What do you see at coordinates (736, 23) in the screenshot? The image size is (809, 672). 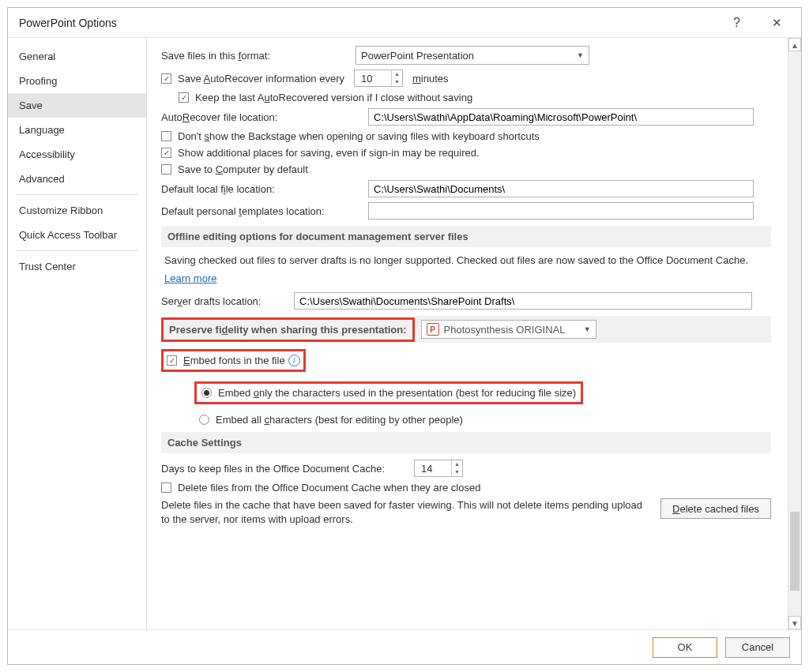 I see `help-icon: ?` at bounding box center [736, 23].